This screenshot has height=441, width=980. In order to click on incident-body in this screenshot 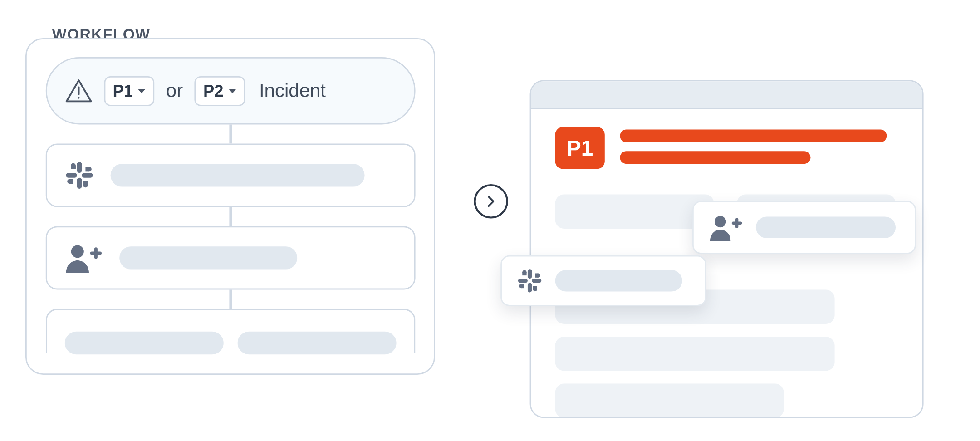, I will do `click(727, 354)`.